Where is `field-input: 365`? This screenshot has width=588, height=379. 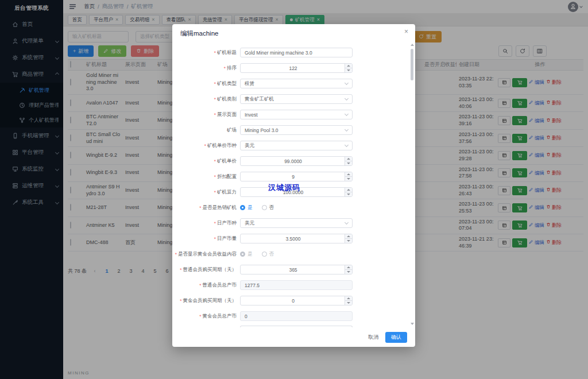
field-input: 365 is located at coordinates (296, 270).